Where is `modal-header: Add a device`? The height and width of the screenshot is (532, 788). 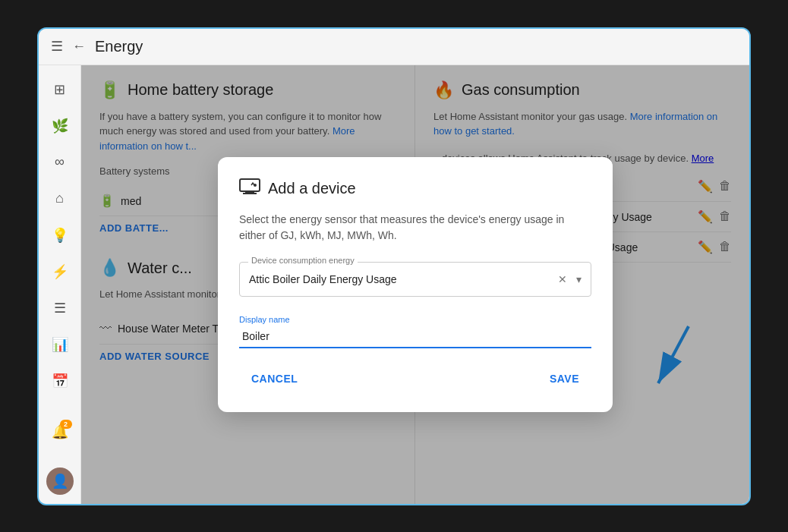 modal-header: Add a device is located at coordinates (415, 189).